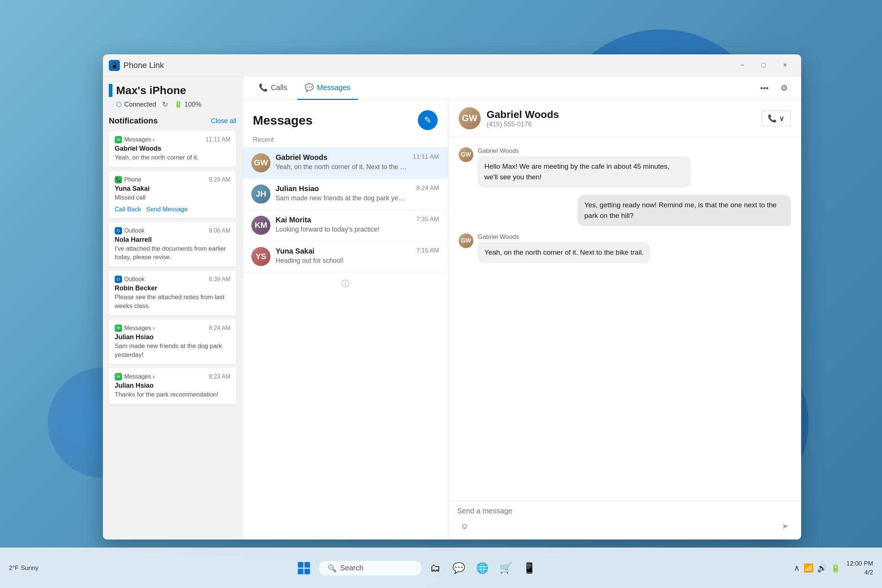 Image resolution: width=882 pixels, height=588 pixels. I want to click on notif-message: Missed call, so click(172, 198).